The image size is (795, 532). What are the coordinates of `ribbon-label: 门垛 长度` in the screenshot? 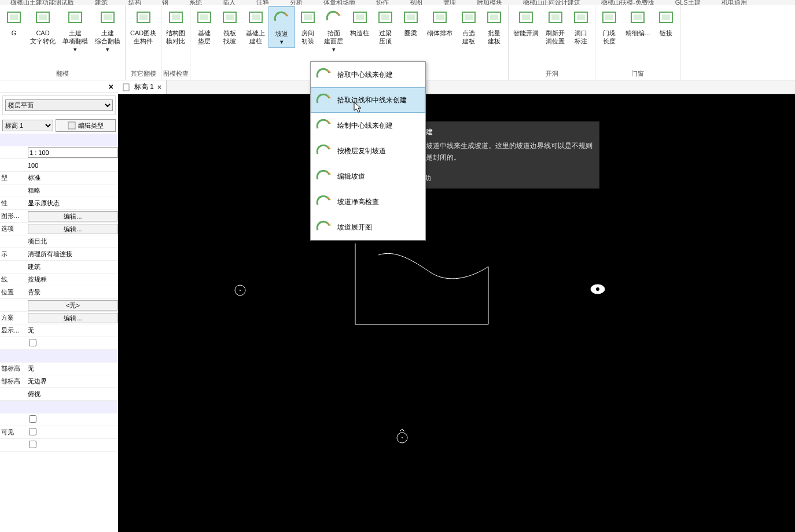 It's located at (609, 37).